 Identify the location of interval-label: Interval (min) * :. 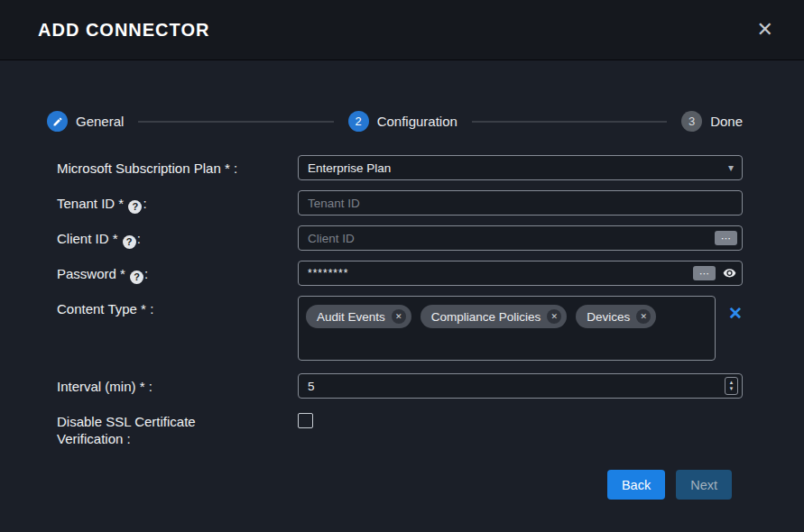
(177, 384).